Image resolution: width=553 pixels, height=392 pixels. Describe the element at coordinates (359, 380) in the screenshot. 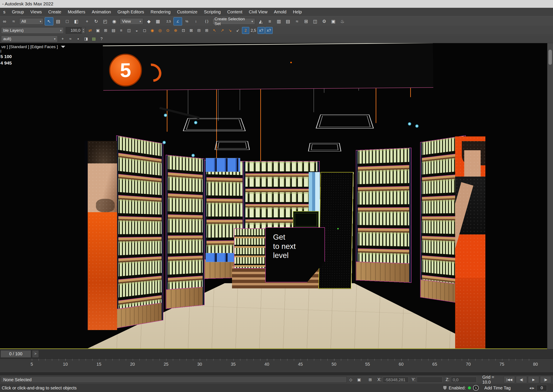

I see `selection-lock-icon: ▣` at that location.